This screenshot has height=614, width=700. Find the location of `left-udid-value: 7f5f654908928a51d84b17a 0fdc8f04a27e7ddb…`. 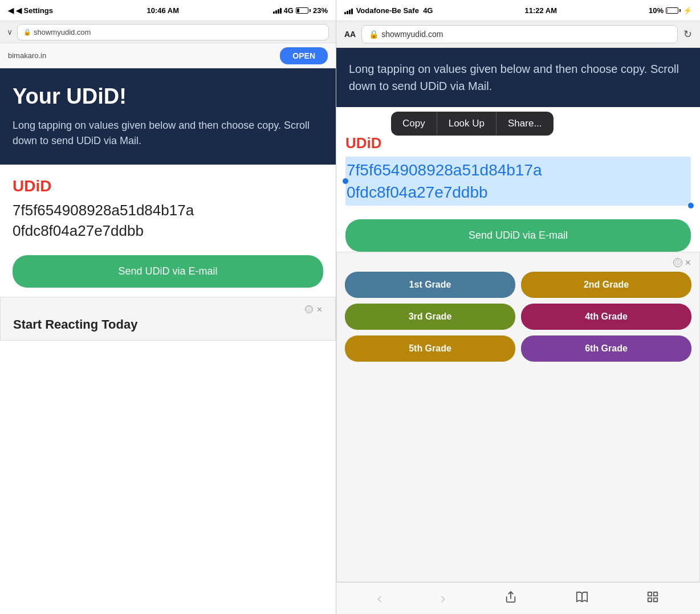

left-udid-value: 7f5f654908928a51d84b17a 0fdc8f04a27e7ddb… is located at coordinates (168, 221).